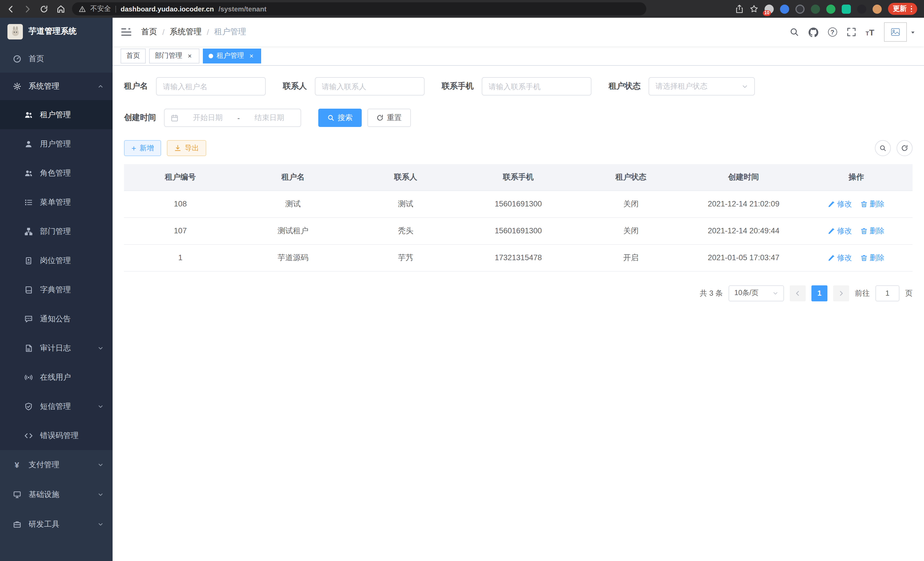 The image size is (924, 561). What do you see at coordinates (877, 9) in the screenshot?
I see `profile-avatar` at bounding box center [877, 9].